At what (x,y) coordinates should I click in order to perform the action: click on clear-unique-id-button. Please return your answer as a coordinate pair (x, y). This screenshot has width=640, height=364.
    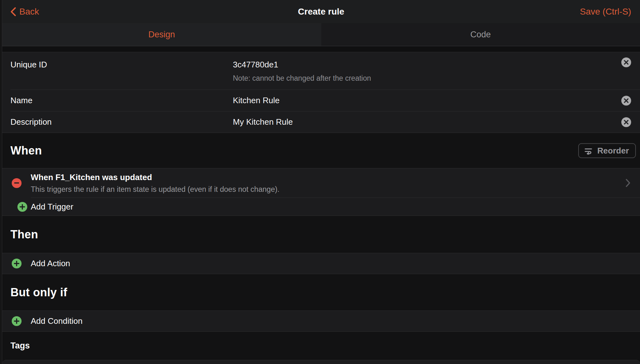
    Looking at the image, I should click on (626, 63).